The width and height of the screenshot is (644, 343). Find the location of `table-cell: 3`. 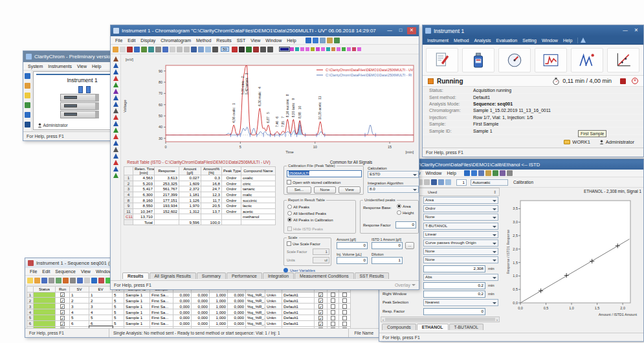

table-cell: 3 is located at coordinates (80, 307).